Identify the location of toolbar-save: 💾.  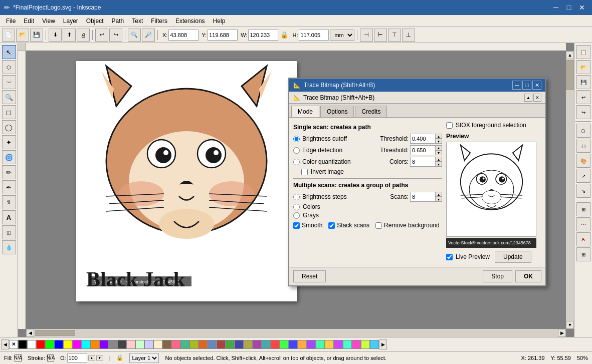
(37, 35).